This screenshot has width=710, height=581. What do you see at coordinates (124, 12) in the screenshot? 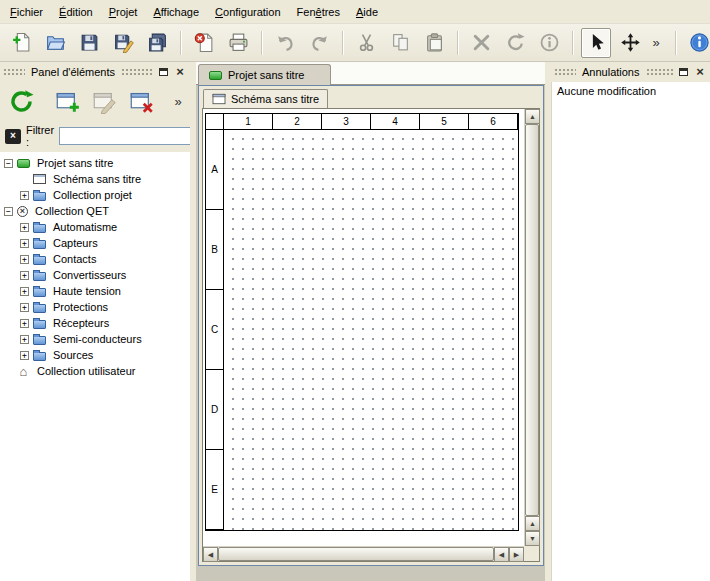
I see `menu-projet: Projet` at bounding box center [124, 12].